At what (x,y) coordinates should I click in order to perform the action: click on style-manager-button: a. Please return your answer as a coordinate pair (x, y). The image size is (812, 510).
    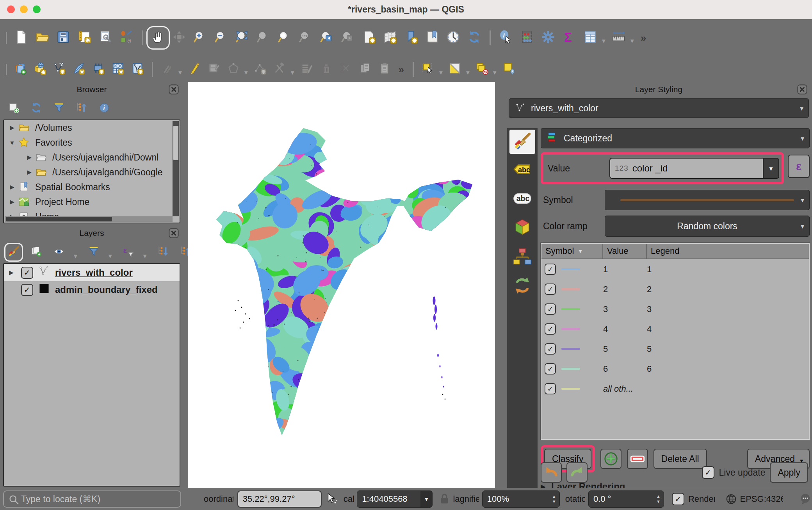
    Looking at the image, I should click on (126, 38).